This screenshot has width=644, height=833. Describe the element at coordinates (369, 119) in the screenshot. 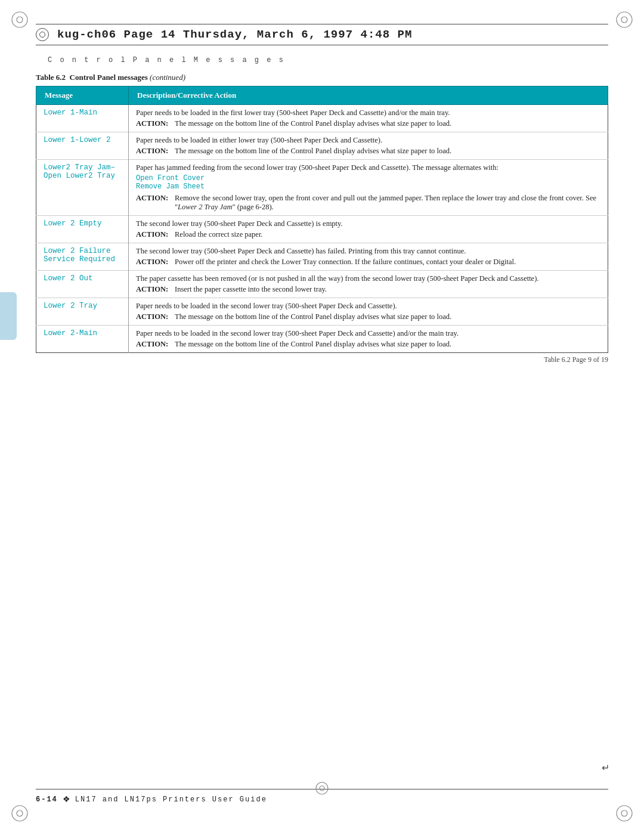

I see `description-cell: Paper needs to be loaded in the first lo…` at that location.